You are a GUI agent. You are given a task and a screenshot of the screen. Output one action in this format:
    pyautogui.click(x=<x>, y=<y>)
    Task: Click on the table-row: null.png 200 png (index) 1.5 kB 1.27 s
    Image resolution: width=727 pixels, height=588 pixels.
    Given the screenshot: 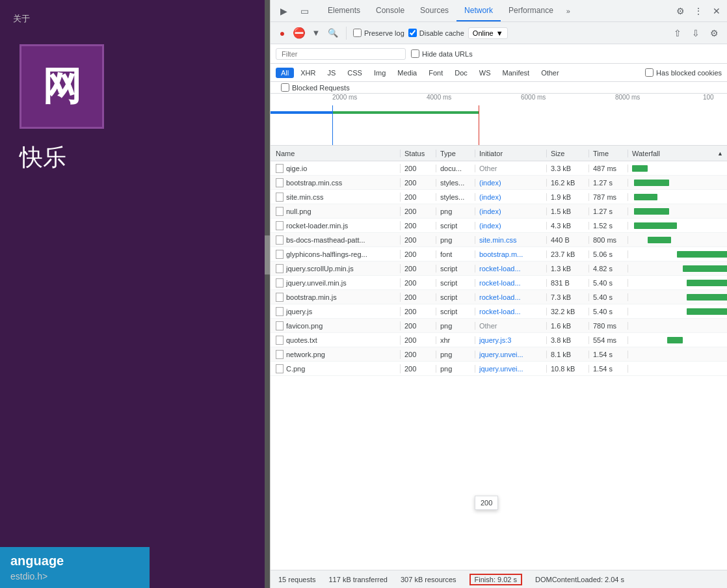 What is the action you would take?
    pyautogui.click(x=499, y=211)
    